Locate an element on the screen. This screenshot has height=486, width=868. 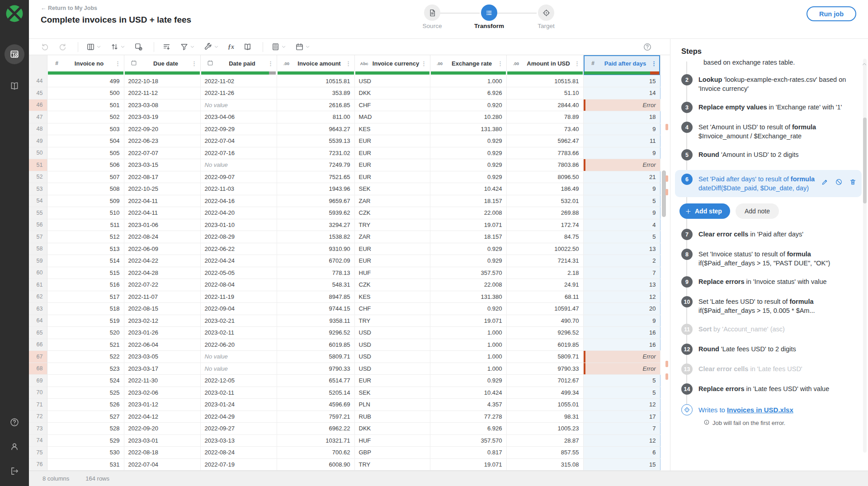
cell-date-paid: 2022-09-27 is located at coordinates (239, 429).